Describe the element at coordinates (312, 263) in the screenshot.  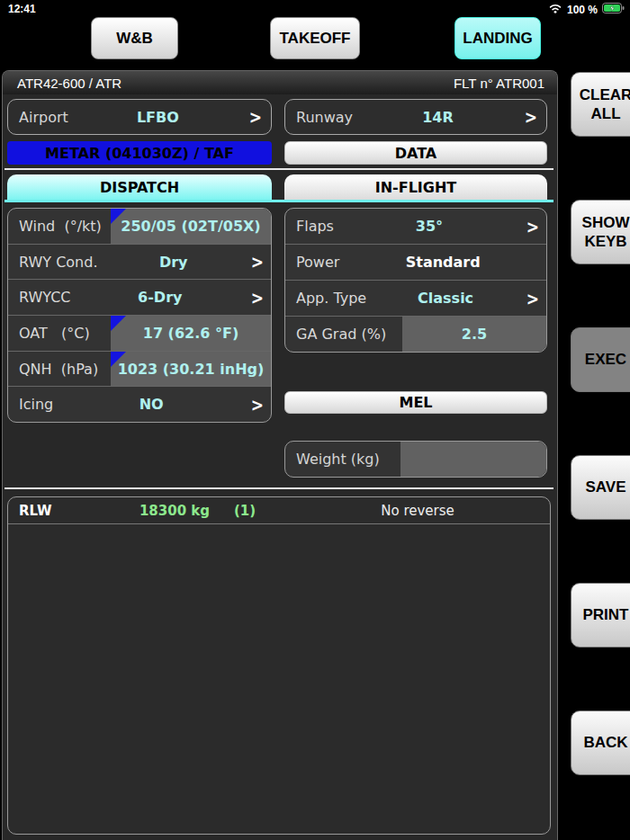
I see `power-label: Power` at that location.